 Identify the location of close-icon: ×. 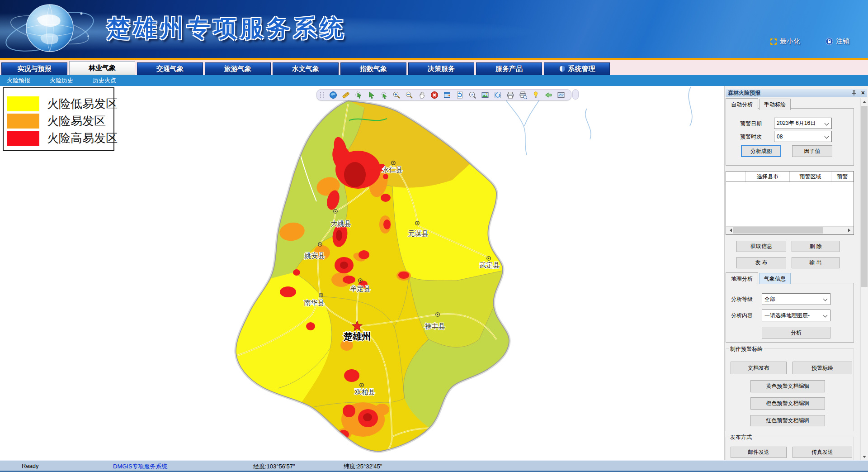
(863, 93).